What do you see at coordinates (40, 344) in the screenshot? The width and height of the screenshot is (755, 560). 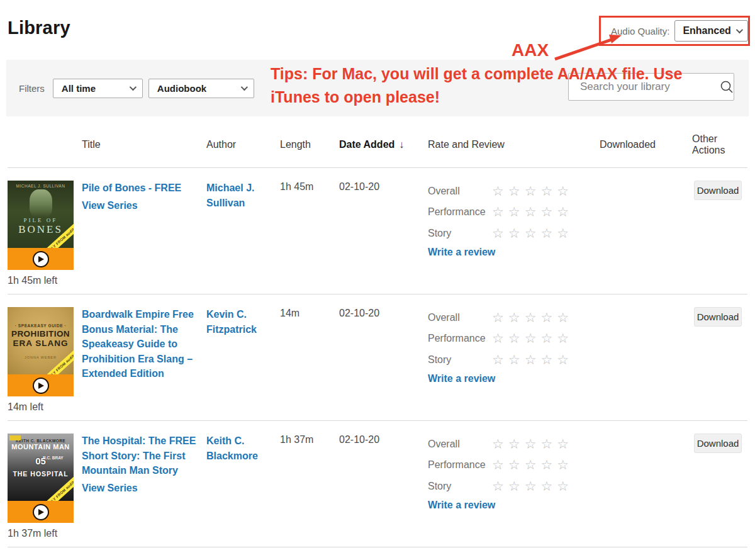 I see `cover-title-text: ERA SLANG` at bounding box center [40, 344].